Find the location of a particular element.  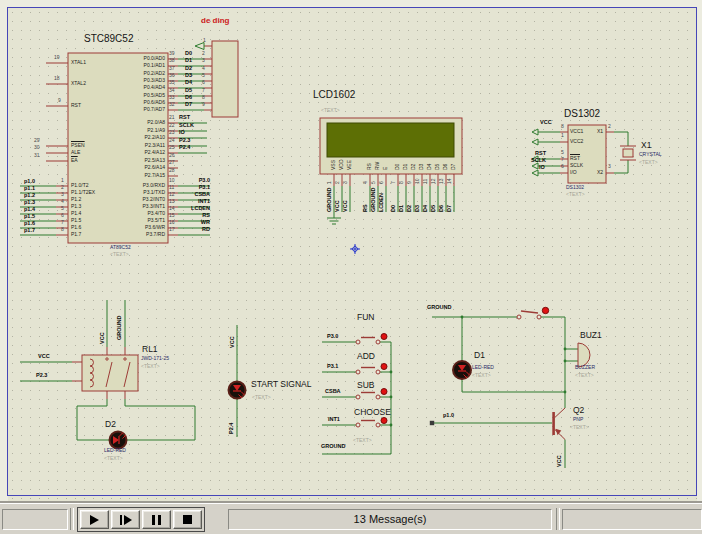

net-label: D4 is located at coordinates (188, 83).